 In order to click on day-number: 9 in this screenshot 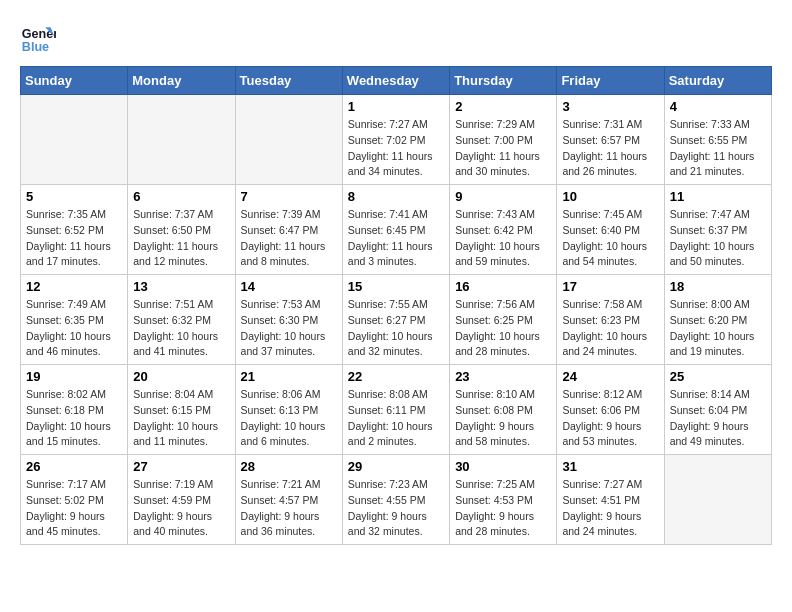, I will do `click(503, 196)`.